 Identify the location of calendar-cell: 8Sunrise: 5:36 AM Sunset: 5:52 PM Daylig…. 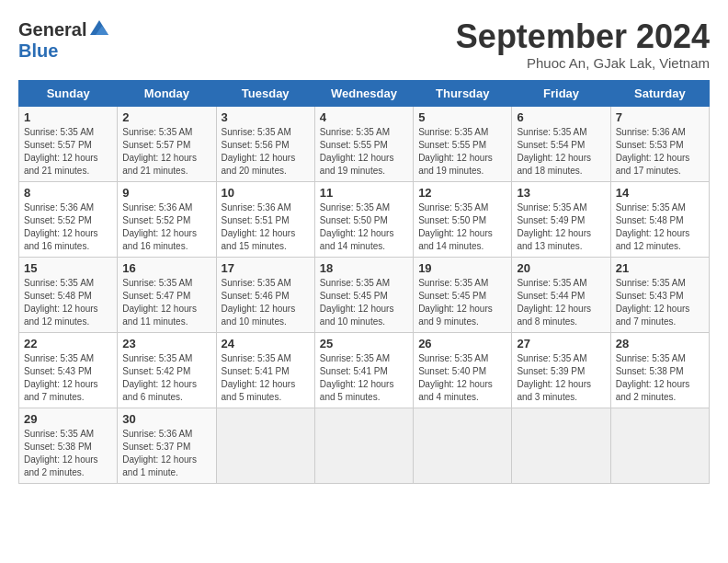
(68, 219).